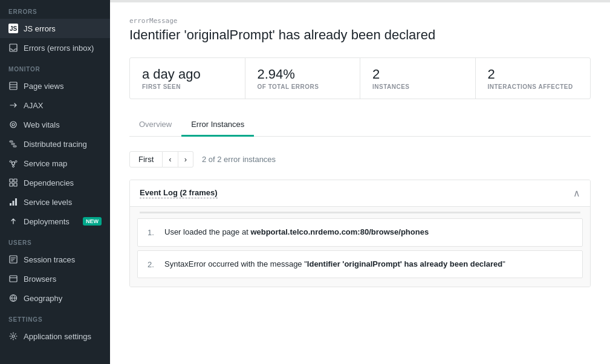 This screenshot has width=610, height=364. What do you see at coordinates (63, 48) in the screenshot?
I see `sidebar-item-label: Errors (errors inbox)` at bounding box center [63, 48].